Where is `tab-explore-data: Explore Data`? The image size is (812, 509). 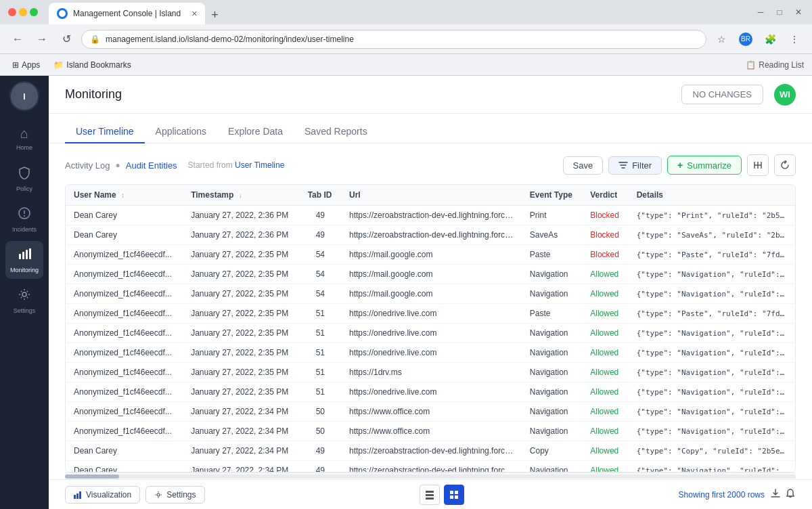 tab-explore-data: Explore Data is located at coordinates (256, 132).